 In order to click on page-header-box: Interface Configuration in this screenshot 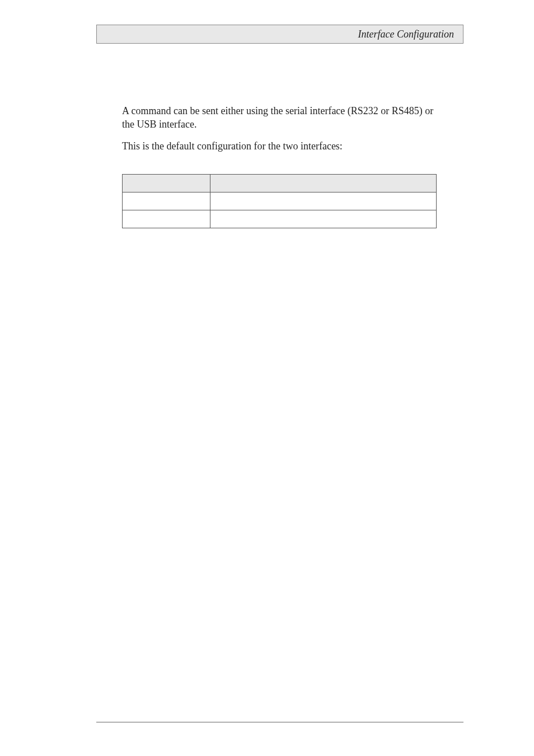, I will do `click(280, 34)`.